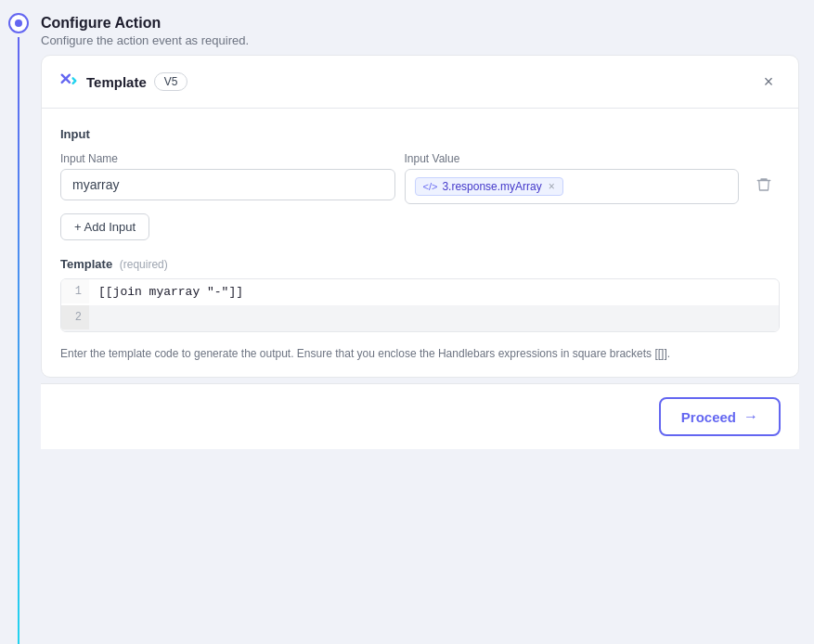 This screenshot has height=644, width=814. What do you see at coordinates (420, 30) in the screenshot?
I see `section-header: Configure Action Configure the action ev…` at bounding box center [420, 30].